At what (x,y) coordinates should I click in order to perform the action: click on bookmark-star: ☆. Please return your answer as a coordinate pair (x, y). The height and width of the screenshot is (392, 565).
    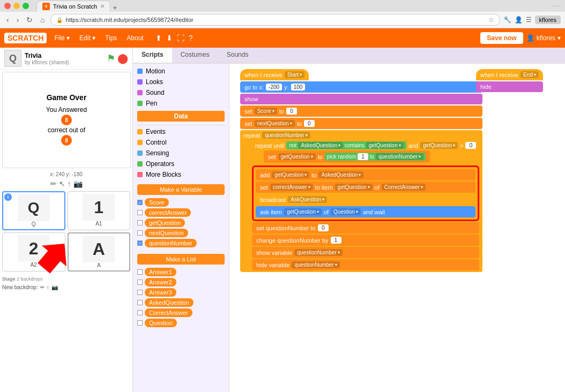
    Looking at the image, I should click on (491, 20).